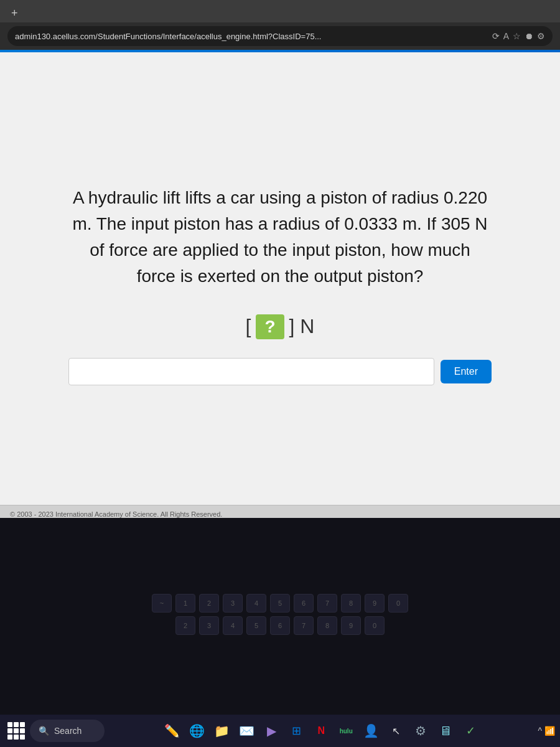  I want to click on bracket-open: [, so click(249, 326).